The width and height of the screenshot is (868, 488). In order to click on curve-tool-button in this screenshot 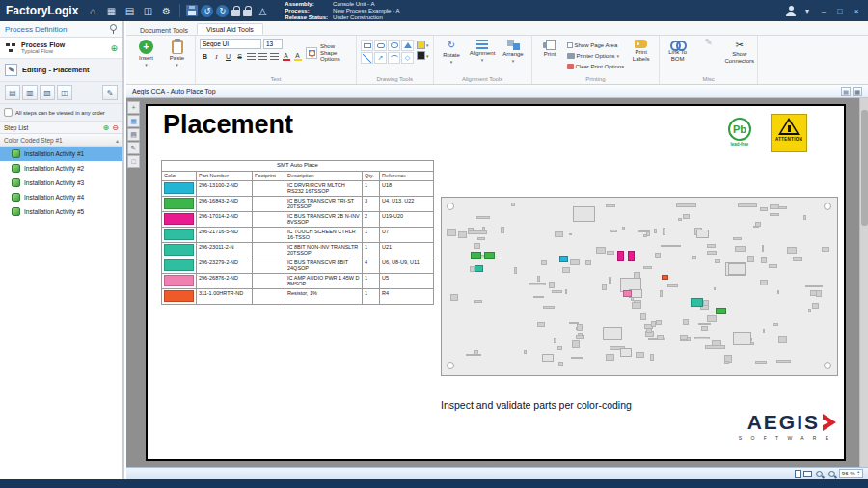, I will do `click(393, 58)`.